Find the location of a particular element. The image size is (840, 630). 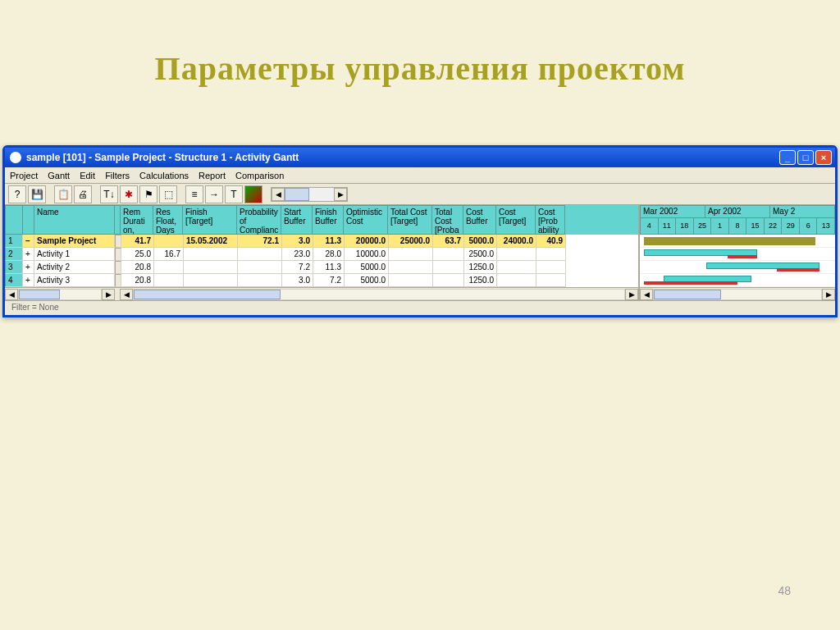

cell-name: Activity 1 is located at coordinates (75, 254).